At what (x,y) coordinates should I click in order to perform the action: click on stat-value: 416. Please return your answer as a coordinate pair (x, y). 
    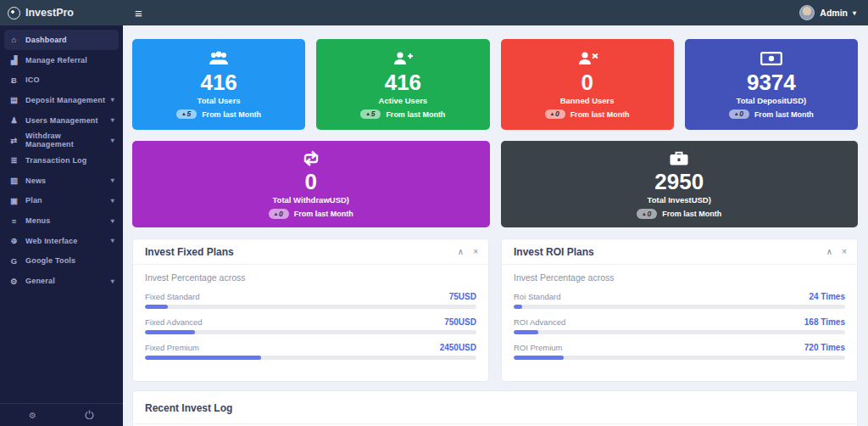
    Looking at the image, I should click on (219, 83).